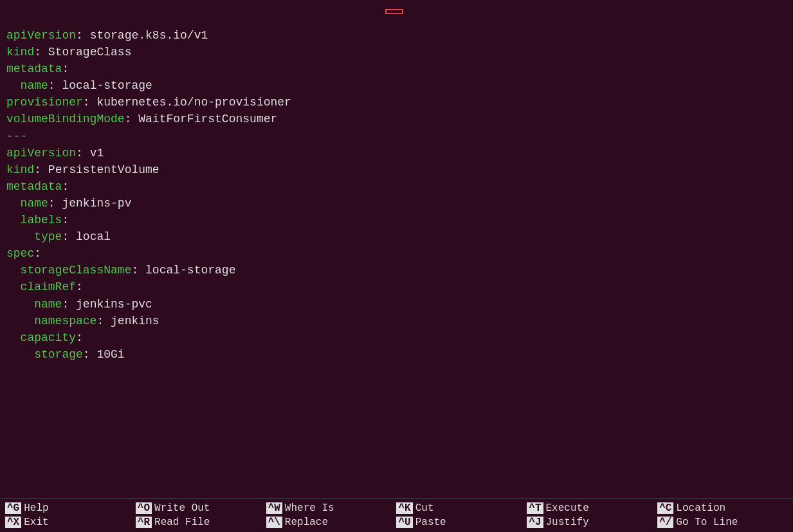 This screenshot has height=532, width=793. Describe the element at coordinates (396, 253) in the screenshot. I see `editor-line: spec:` at that location.